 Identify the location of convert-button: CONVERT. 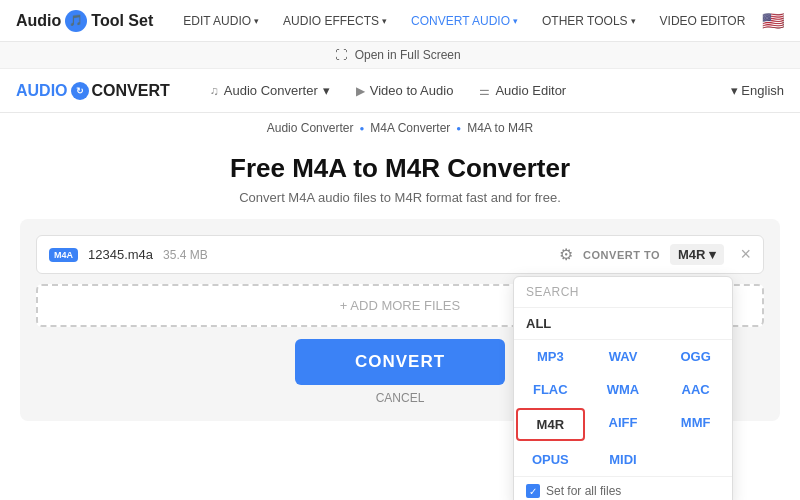
(400, 362).